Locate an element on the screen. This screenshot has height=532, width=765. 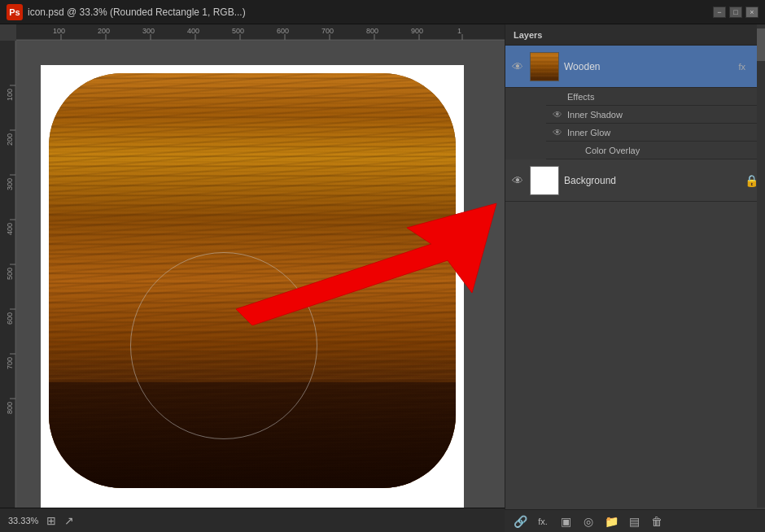
new-layer-button: ▣ is located at coordinates (566, 521).